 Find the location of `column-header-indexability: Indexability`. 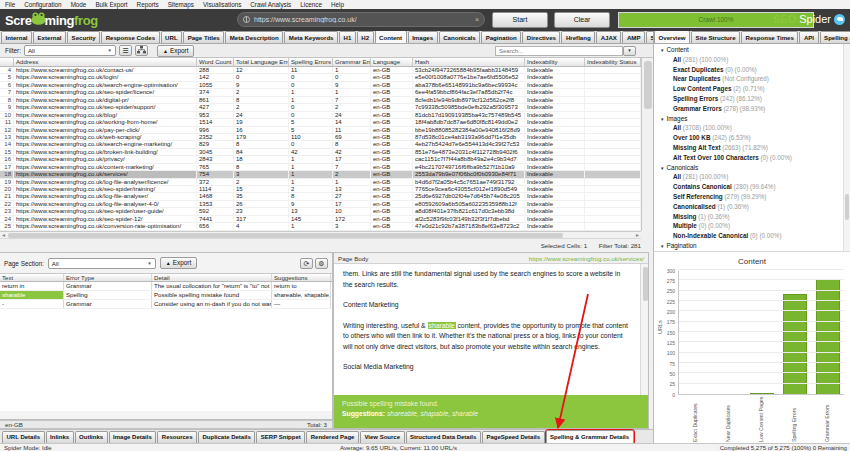

column-header-indexability: Indexability is located at coordinates (555, 62).